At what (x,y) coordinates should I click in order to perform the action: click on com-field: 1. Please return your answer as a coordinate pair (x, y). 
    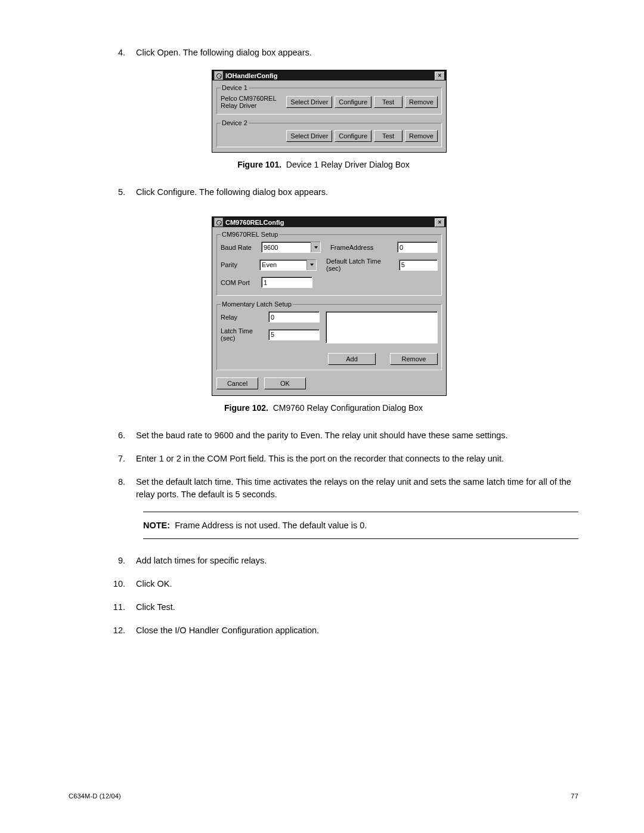
    Looking at the image, I should click on (287, 283).